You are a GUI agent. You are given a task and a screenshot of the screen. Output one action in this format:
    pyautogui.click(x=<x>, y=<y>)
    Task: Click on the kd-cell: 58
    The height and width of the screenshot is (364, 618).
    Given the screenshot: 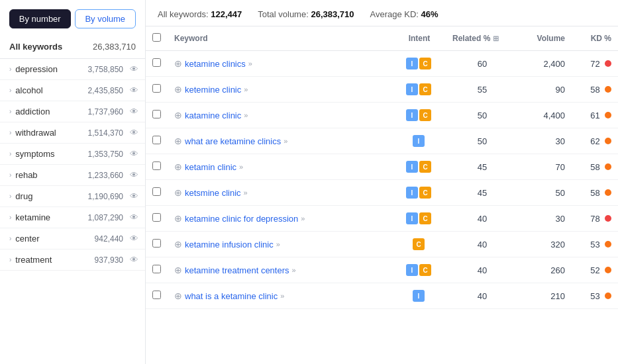 What is the action you would take?
    pyautogui.click(x=595, y=167)
    